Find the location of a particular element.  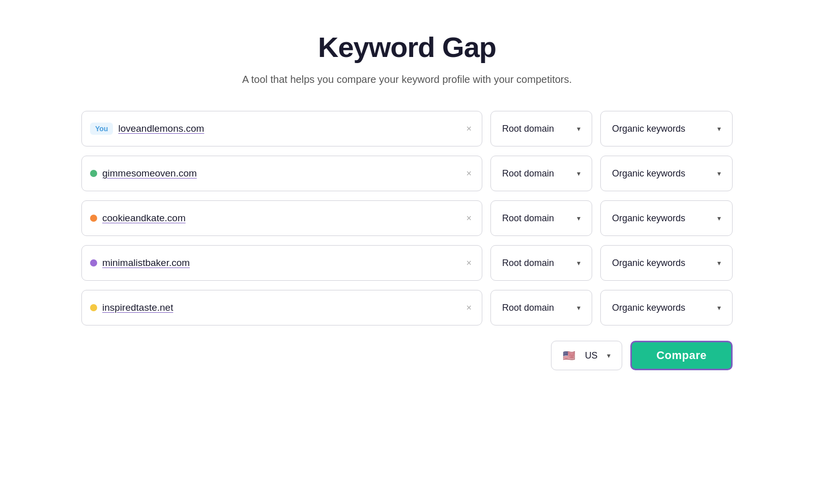

chevron-down-icon-6: ▾ is located at coordinates (719, 218).